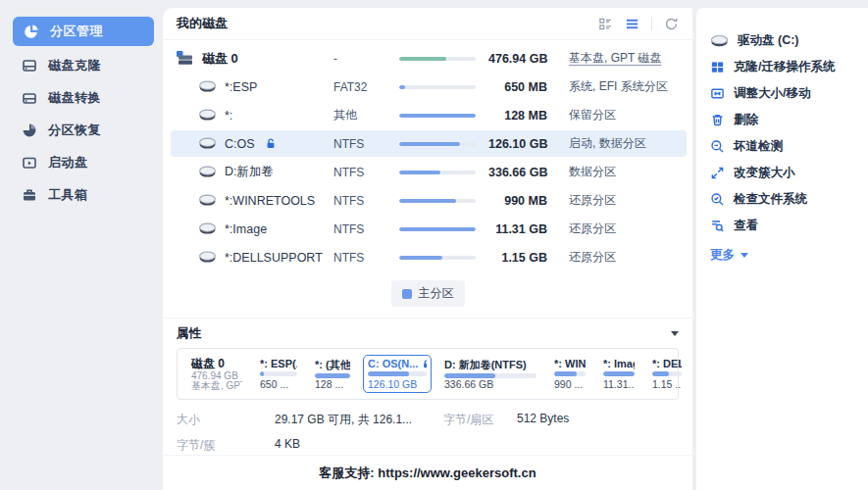  I want to click on collapse-caret-icon, so click(675, 333).